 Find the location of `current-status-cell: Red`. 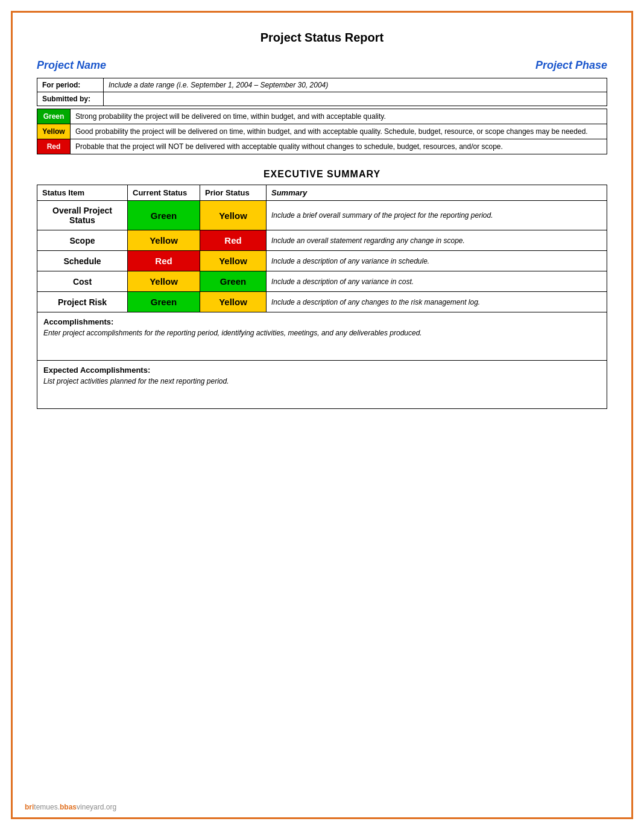

current-status-cell: Red is located at coordinates (164, 261).